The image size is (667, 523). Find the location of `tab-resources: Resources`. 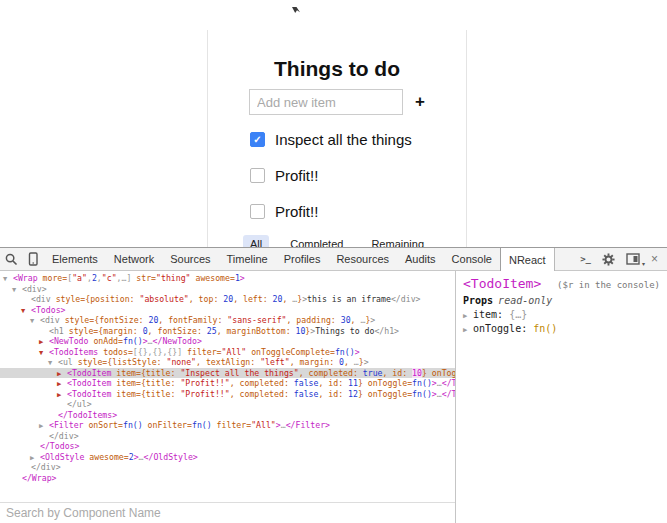

tab-resources: Resources is located at coordinates (362, 259).